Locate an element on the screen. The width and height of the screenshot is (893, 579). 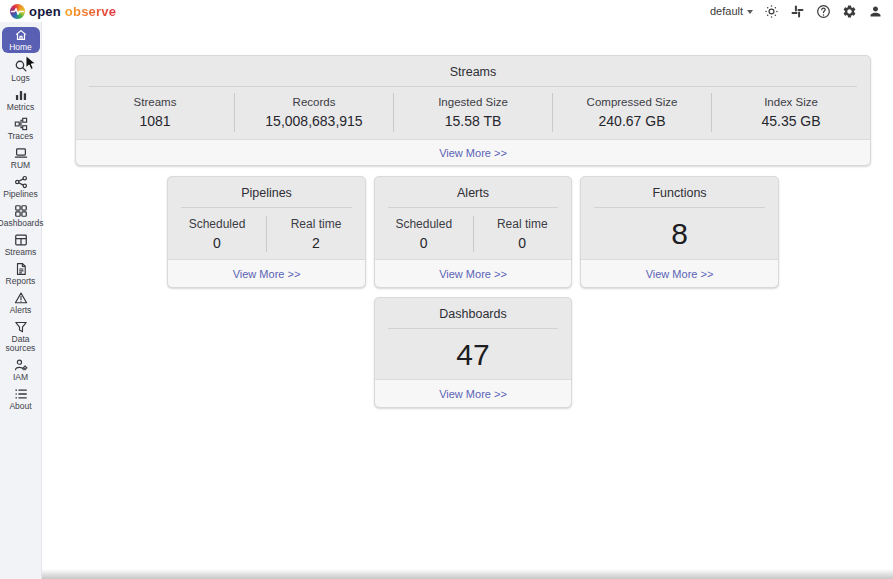
stat-ingested-size: Ingested Size 15.58 TB is located at coordinates (472, 112).